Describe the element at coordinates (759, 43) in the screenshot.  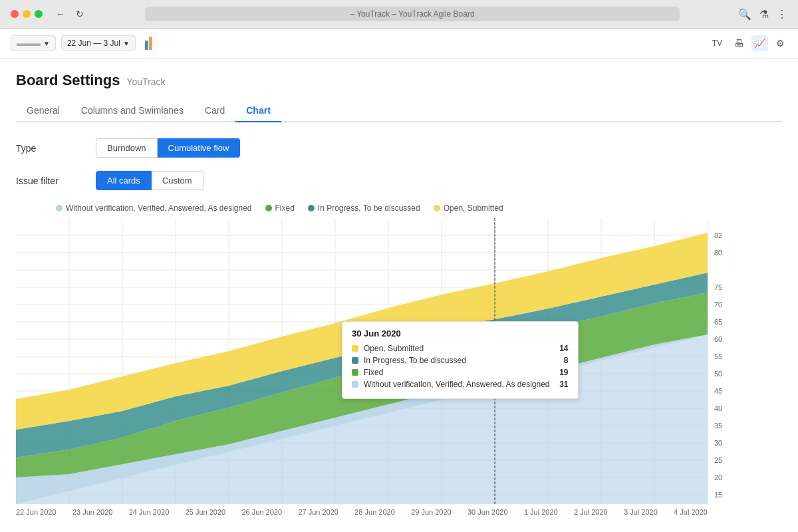
I see `chart-view-button: 📈` at that location.